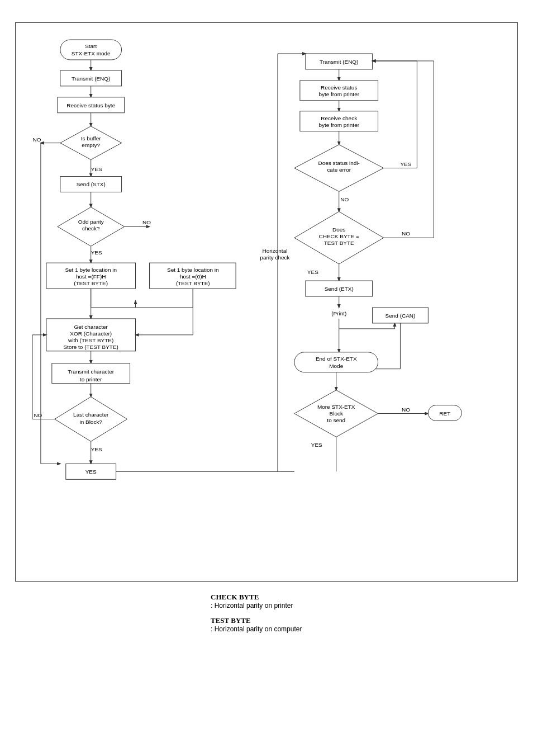  I want to click on yes-label-buffer: YES, so click(97, 169).